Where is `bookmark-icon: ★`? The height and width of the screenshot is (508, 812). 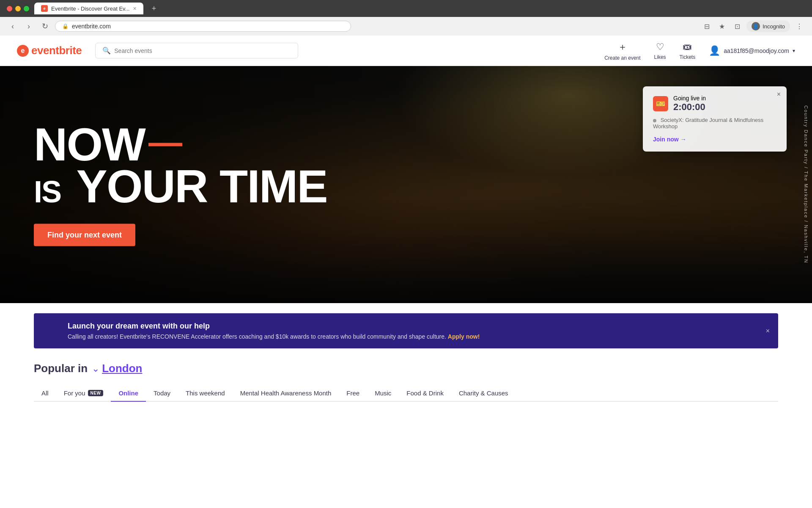
bookmark-icon: ★ is located at coordinates (722, 26).